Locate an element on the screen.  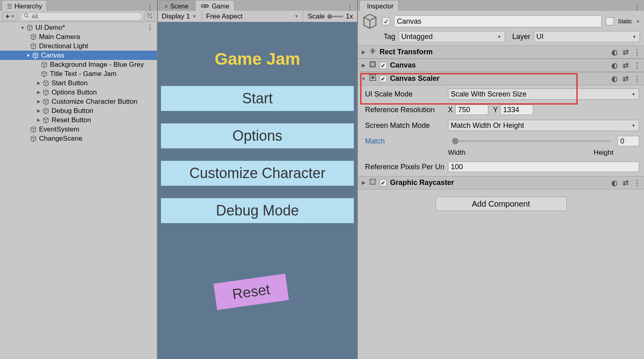
hierarchy-tab-label: Hierarchy is located at coordinates (28, 6).